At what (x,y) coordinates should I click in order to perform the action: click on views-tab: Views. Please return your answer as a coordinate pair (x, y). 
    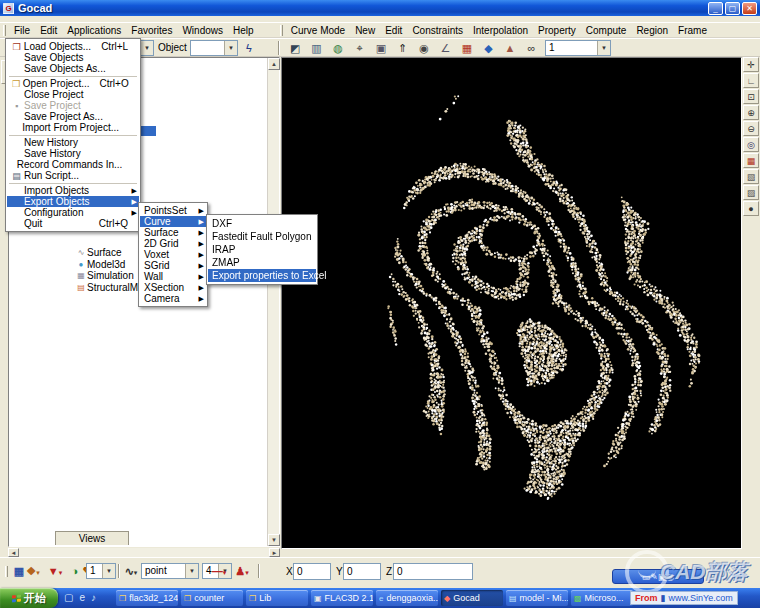
    Looking at the image, I should click on (92, 538).